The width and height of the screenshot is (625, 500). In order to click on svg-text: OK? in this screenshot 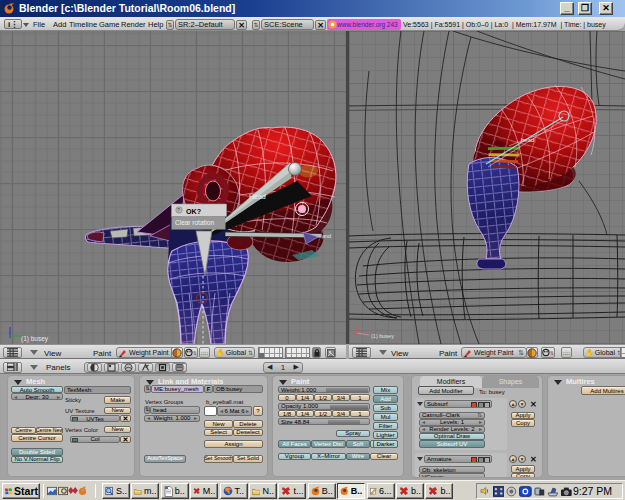, I will do `click(194, 212)`.